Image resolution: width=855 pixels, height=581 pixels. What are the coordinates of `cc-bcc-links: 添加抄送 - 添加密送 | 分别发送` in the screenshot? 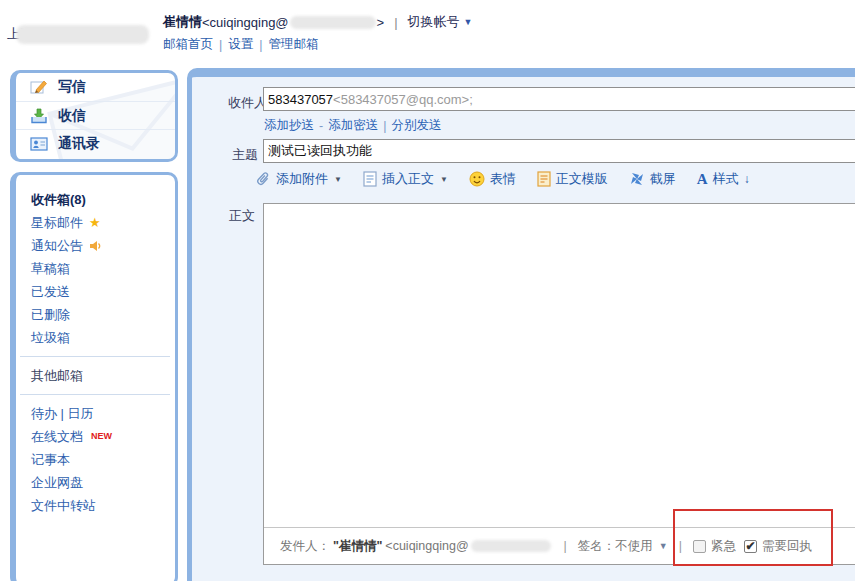 It's located at (352, 126).